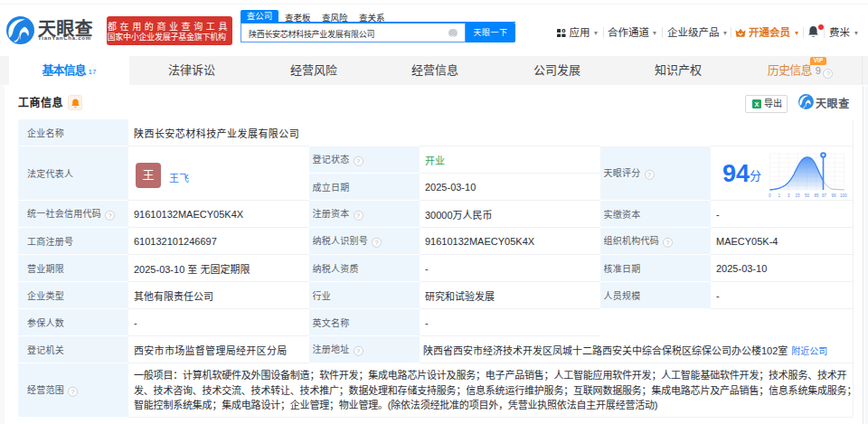 The width and height of the screenshot is (868, 424). I want to click on svg-text: 1, so click(779, 195).